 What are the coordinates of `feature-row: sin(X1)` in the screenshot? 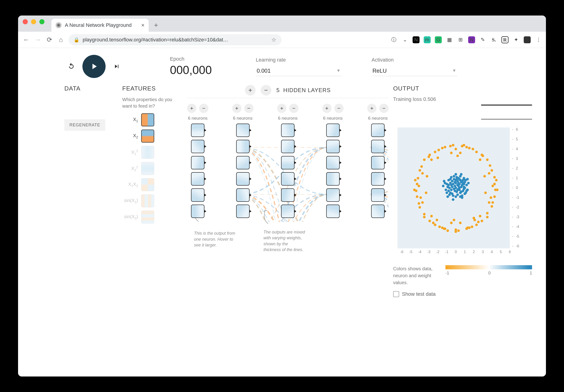 It's located at (152, 201).